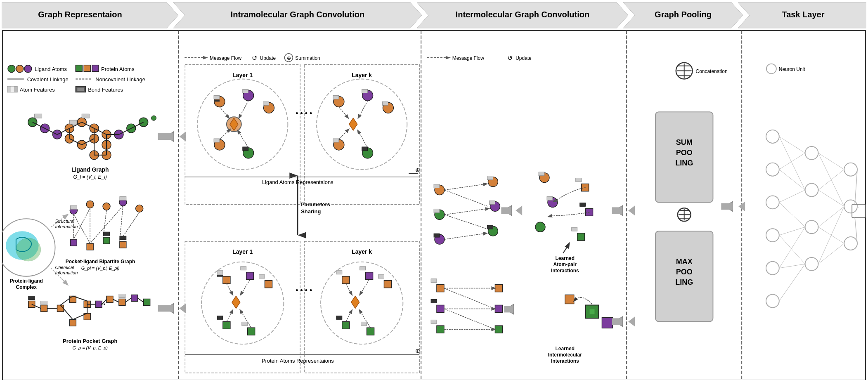 The image size is (868, 380). Describe the element at coordinates (118, 69) in the screenshot. I see `legend-protein-atoms: Protein Atoms` at that location.